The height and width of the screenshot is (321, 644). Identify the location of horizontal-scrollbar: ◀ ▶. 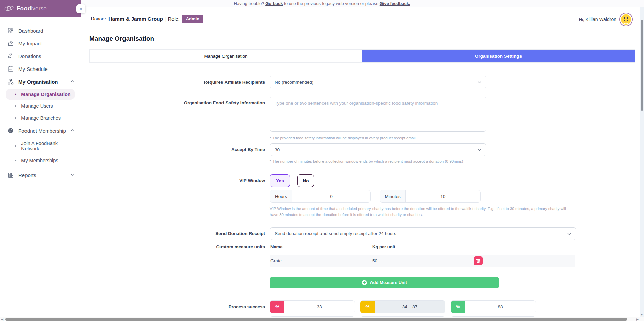
(322, 319).